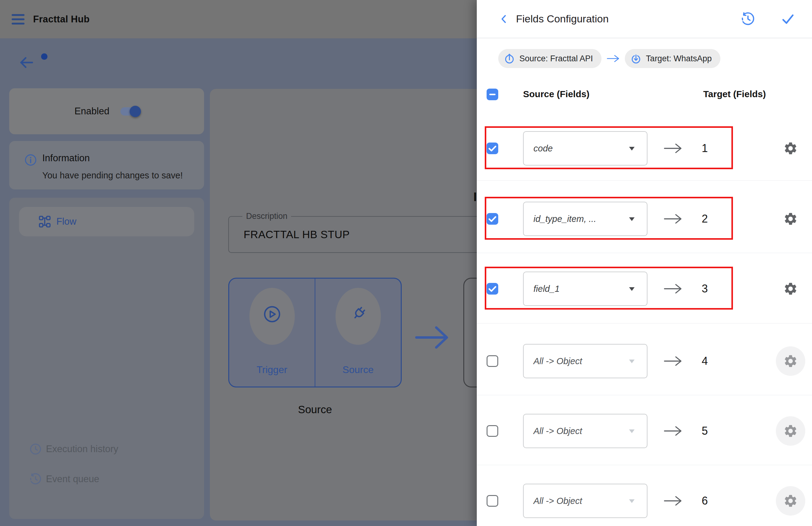  I want to click on sidebar-item-execution-history: Execution history, so click(106, 449).